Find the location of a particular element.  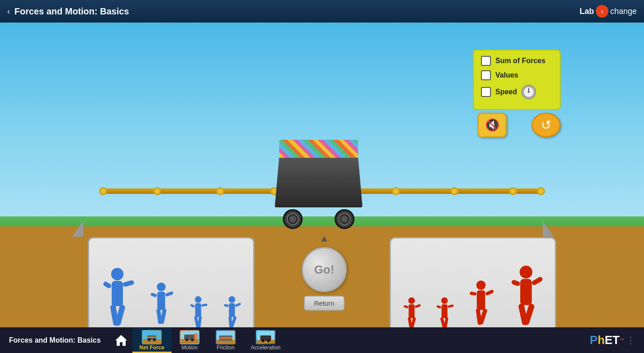

sum-of-forces-control: Sum of Forces is located at coordinates (517, 61).